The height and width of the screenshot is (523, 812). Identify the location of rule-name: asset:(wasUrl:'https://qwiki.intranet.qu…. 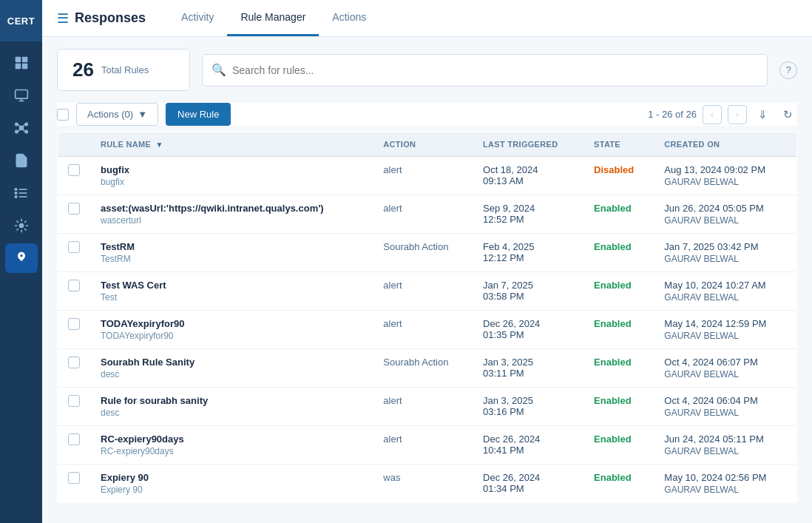
(231, 209).